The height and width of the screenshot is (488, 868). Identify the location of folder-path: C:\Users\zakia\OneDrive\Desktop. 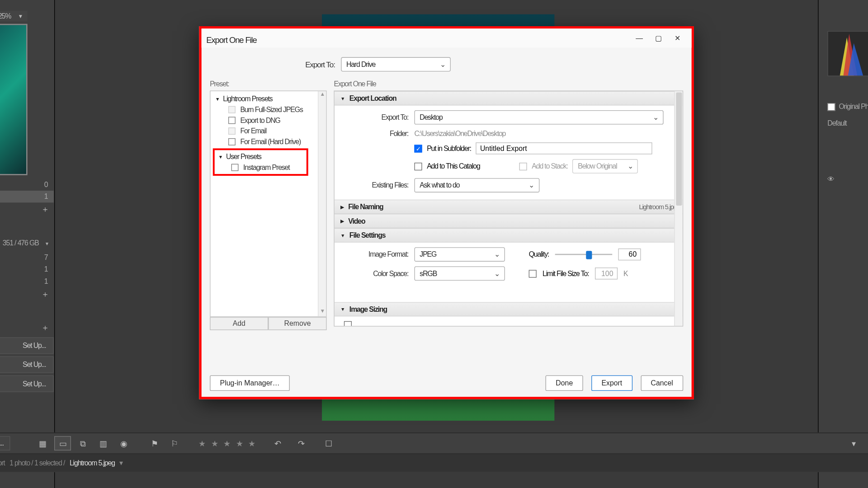
(460, 133).